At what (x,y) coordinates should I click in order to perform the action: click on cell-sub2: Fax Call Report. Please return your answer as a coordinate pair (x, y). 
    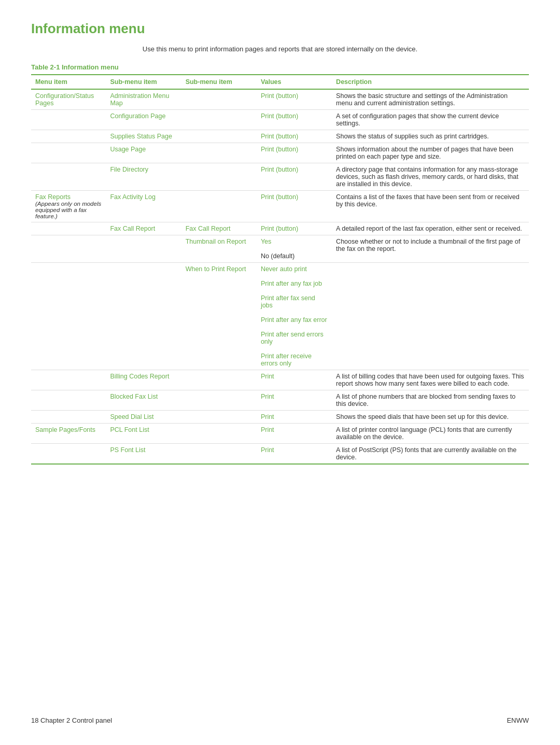
    Looking at the image, I should click on (219, 229).